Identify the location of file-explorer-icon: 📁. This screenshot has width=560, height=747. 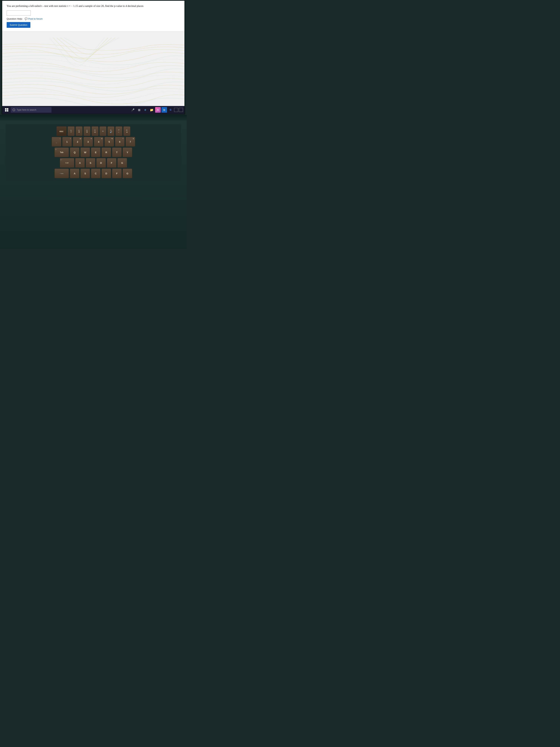
(152, 110).